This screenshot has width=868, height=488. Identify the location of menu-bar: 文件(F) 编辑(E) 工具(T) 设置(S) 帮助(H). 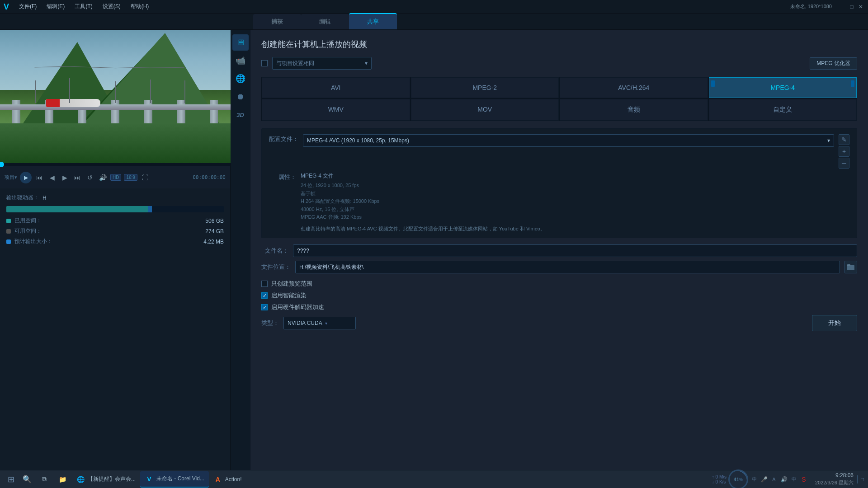
(84, 6).